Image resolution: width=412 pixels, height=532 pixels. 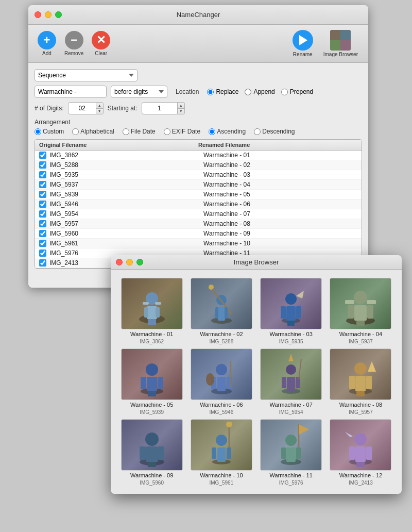 I want to click on file-row: IMG_5937 Warmachine - 04, so click(x=198, y=185).